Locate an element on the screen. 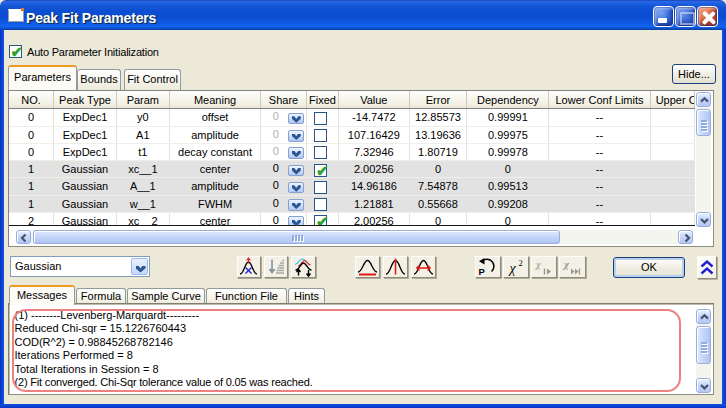  svg-text: 2 is located at coordinates (521, 263).